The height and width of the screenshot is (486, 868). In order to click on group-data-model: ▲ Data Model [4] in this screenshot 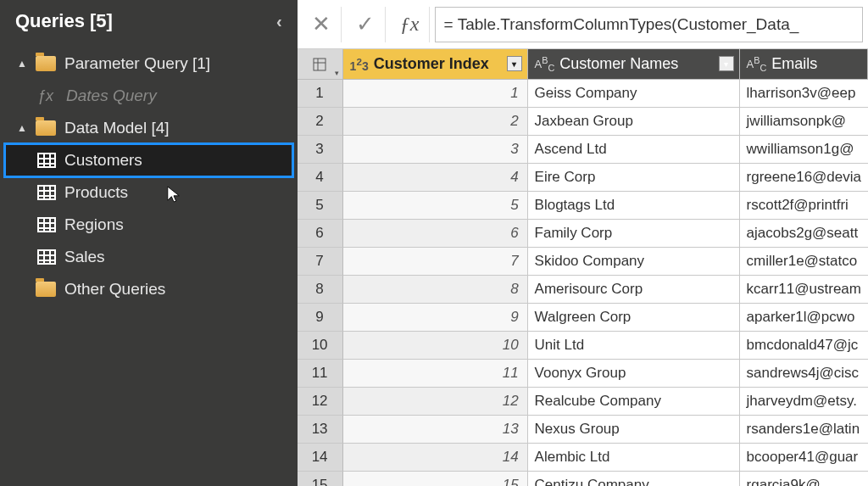, I will do `click(149, 128)`.